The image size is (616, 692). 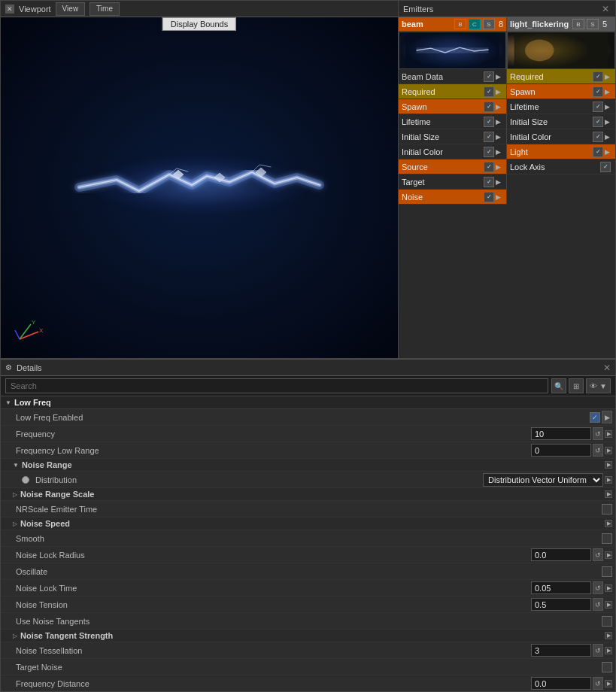 I want to click on module-initial-size: Initial Size ▶, so click(x=453, y=137).